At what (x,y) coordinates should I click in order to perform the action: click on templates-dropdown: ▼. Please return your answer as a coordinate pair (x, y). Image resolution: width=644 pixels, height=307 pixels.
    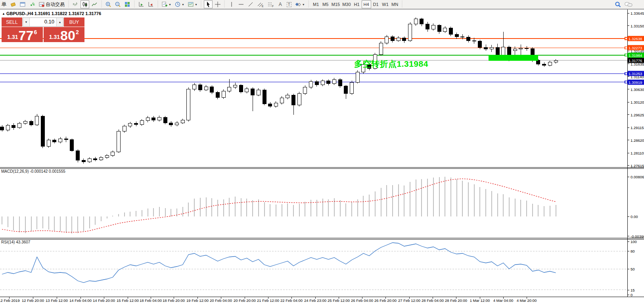
    Looking at the image, I should click on (193, 4).